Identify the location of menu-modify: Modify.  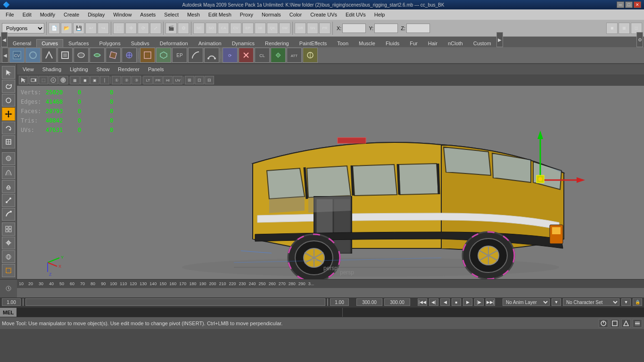
(48, 15).